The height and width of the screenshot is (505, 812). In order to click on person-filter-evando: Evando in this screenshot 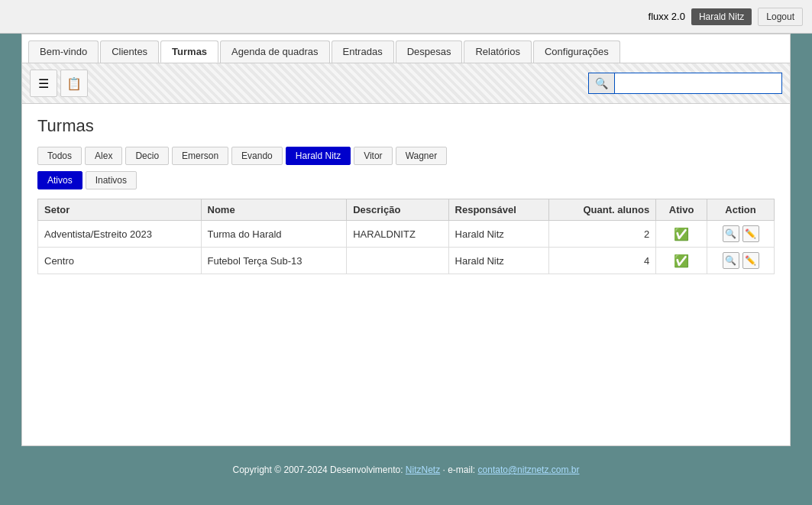, I will do `click(257, 156)`.